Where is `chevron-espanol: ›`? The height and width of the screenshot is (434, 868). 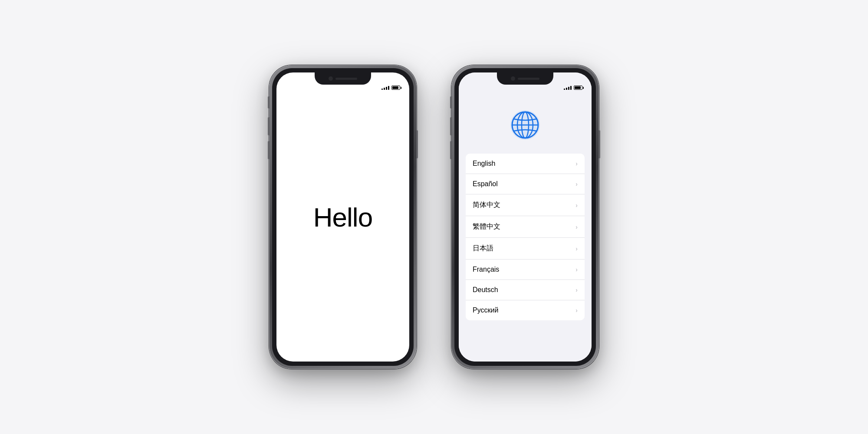 chevron-espanol: › is located at coordinates (576, 184).